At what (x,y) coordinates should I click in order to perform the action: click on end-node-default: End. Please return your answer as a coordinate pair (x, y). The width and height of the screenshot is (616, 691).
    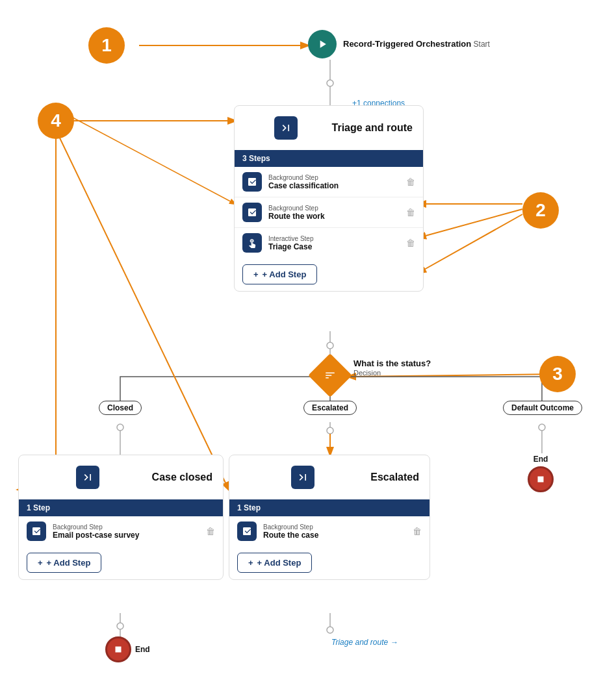
    Looking at the image, I should click on (541, 473).